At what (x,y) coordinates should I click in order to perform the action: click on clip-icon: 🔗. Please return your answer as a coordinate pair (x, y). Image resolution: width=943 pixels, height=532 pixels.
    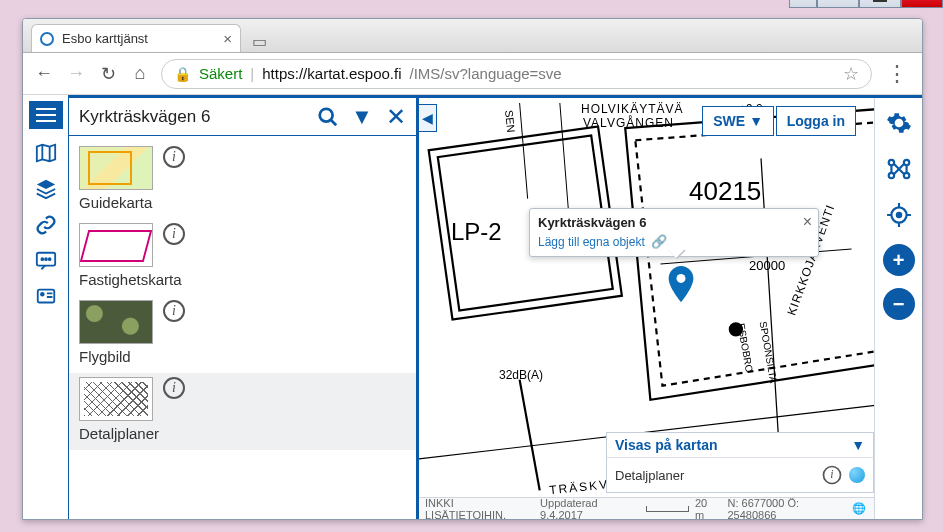
    Looking at the image, I should click on (659, 242).